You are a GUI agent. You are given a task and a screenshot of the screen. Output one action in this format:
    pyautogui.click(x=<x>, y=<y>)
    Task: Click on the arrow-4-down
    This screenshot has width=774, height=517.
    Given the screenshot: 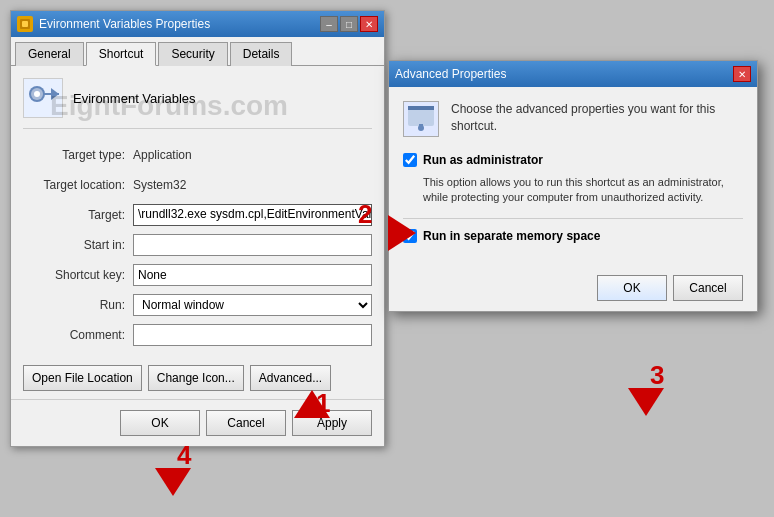 What is the action you would take?
    pyautogui.click(x=173, y=482)
    